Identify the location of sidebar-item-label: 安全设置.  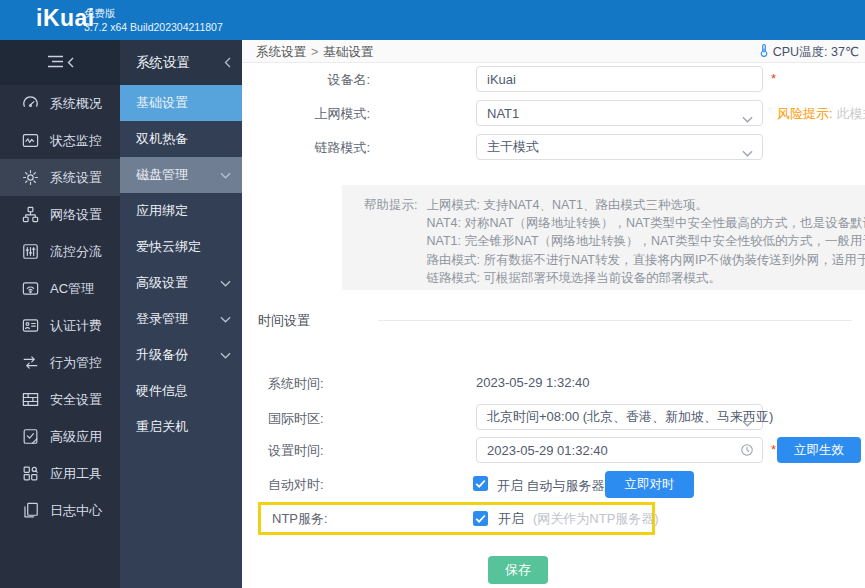
(76, 400).